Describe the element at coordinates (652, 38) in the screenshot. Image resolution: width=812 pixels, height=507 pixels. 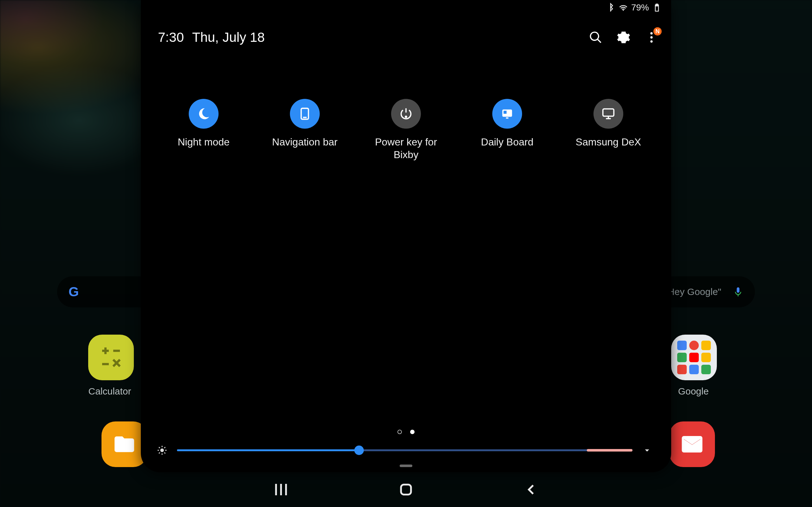
I see `more-button: N` at that location.